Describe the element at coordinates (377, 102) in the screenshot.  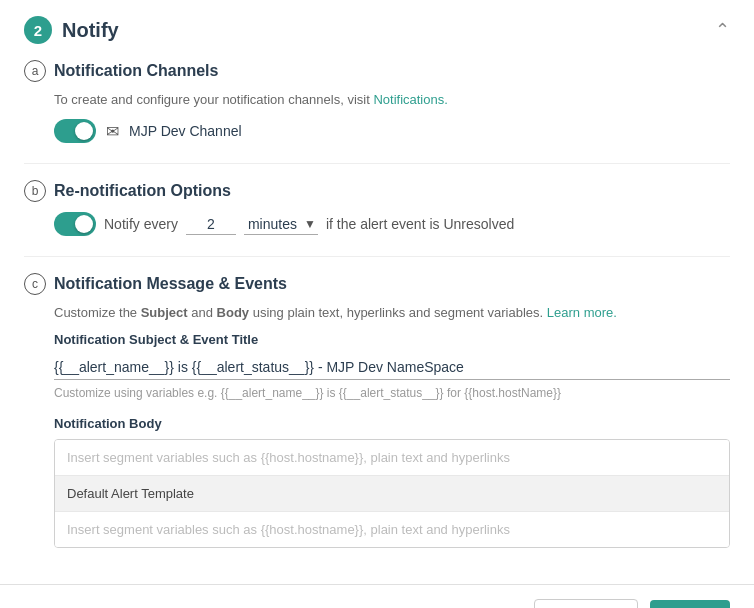
I see `notification-channels-section: a Notification Channels To create and co…` at that location.